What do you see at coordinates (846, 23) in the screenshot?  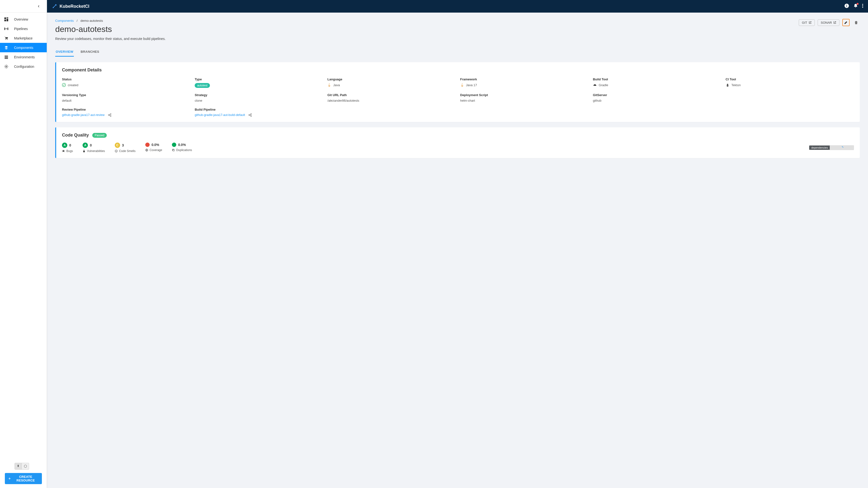 I see `pencil-icon` at bounding box center [846, 23].